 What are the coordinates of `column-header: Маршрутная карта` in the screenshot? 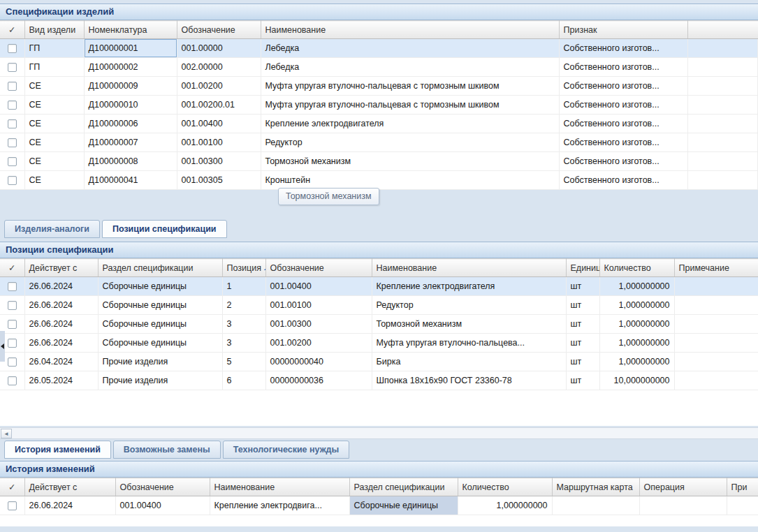 It's located at (595, 487).